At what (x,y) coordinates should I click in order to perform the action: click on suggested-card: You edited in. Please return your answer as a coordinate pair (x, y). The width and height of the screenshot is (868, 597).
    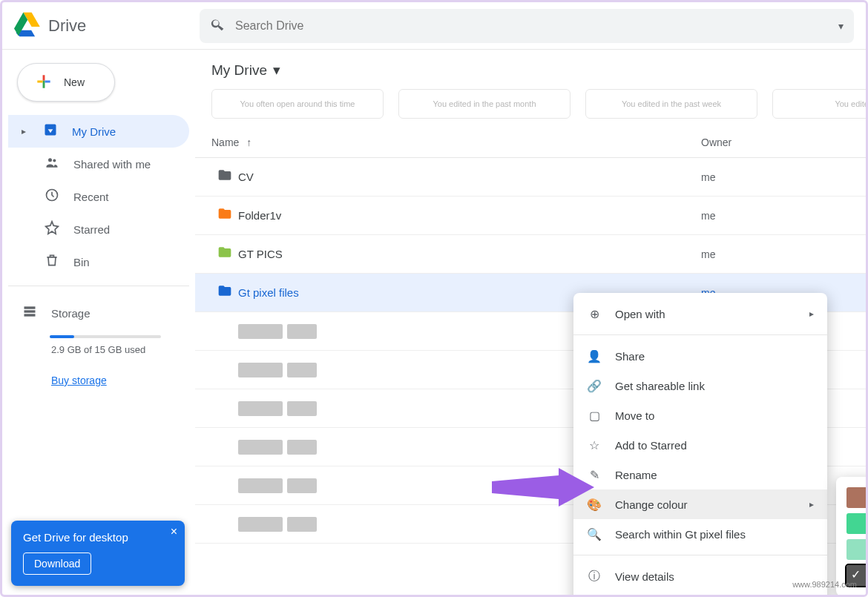
    Looking at the image, I should click on (819, 104).